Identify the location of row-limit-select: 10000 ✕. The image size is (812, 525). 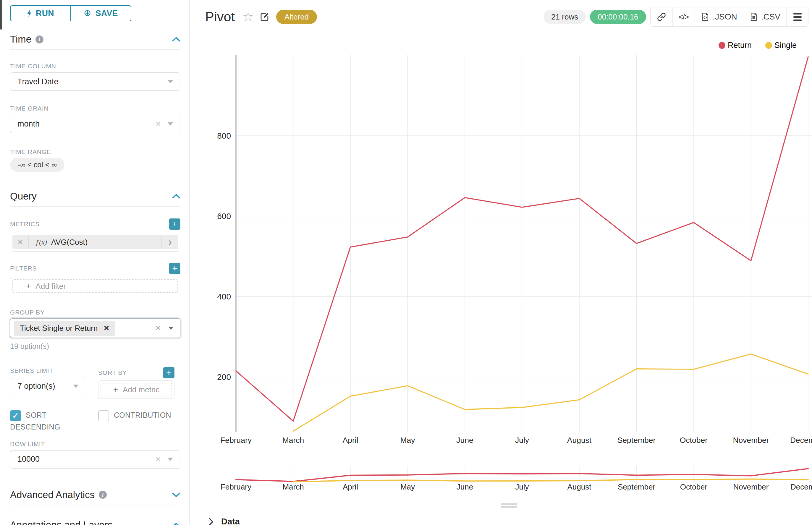
(95, 460).